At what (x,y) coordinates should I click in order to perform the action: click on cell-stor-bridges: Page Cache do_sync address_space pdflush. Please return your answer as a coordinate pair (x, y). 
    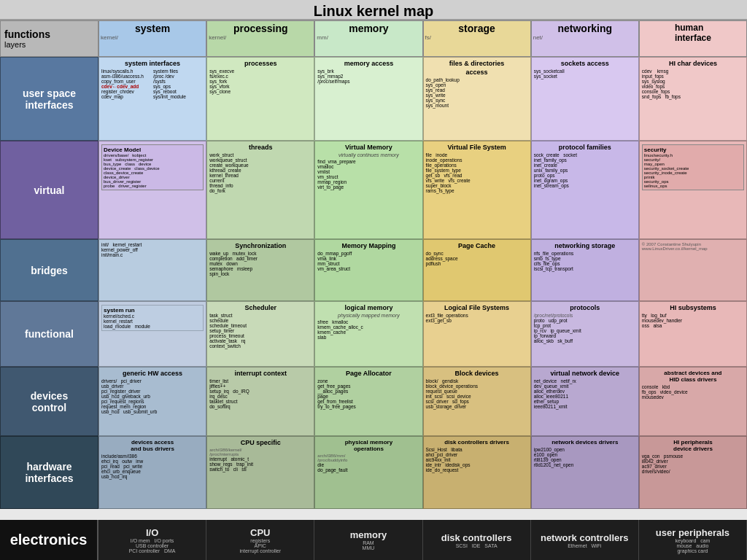
    Looking at the image, I should click on (477, 270).